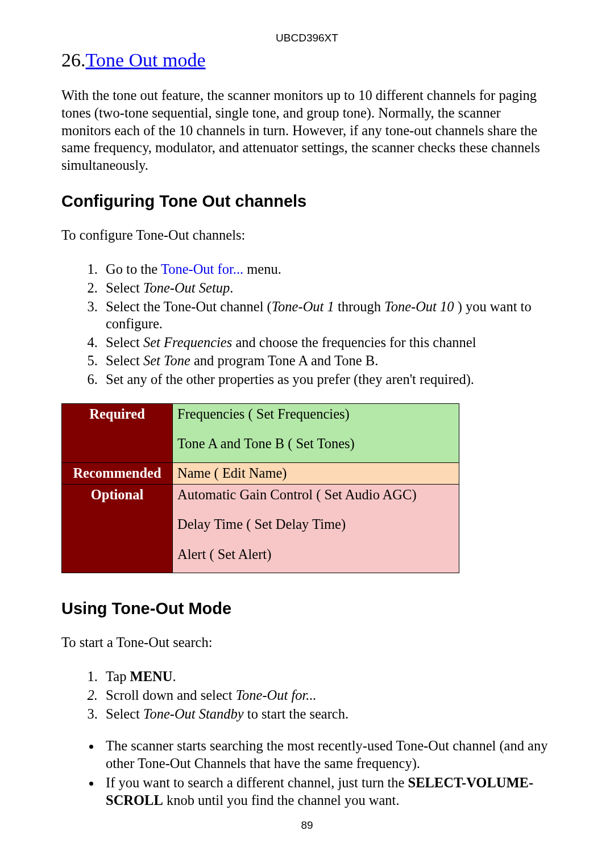 This screenshot has height=868, width=614. Describe the element at coordinates (327, 269) in the screenshot. I see `list-item: Go to the Tone-Out for... menu.` at that location.